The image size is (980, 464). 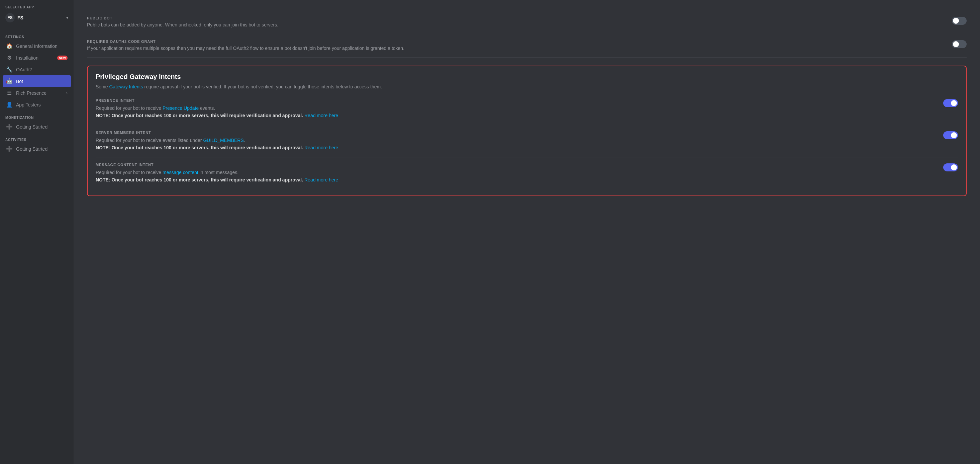 What do you see at coordinates (129, 108) in the screenshot?
I see `presence-desc-before: Required for your bot to receive` at bounding box center [129, 108].